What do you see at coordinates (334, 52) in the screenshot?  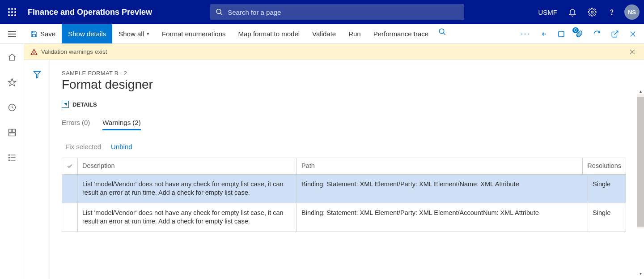 I see `message-bar: Validation warnings exist` at bounding box center [334, 52].